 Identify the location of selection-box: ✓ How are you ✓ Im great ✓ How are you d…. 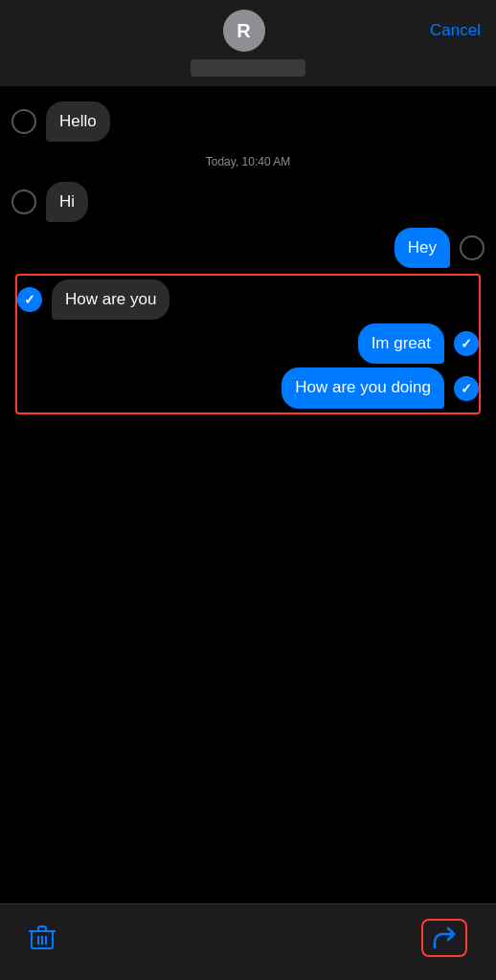
(248, 344).